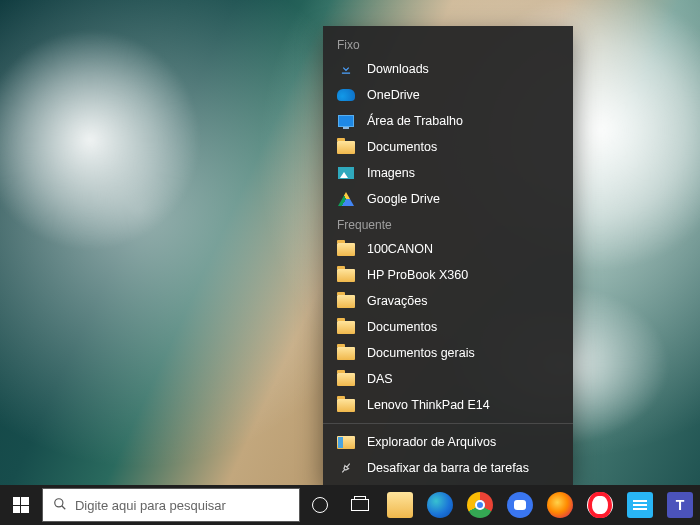  I want to click on opera-icon, so click(600, 505).